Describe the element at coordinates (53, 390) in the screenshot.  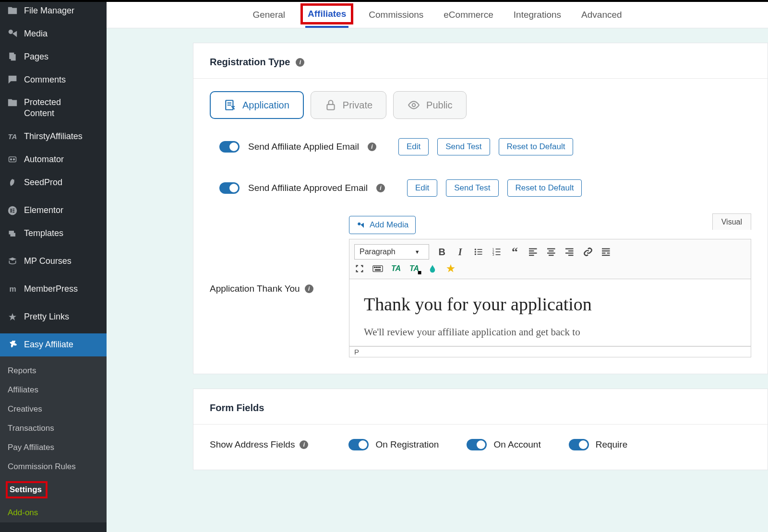
I see `sidebar-sub-affiliates: Affiliates` at that location.